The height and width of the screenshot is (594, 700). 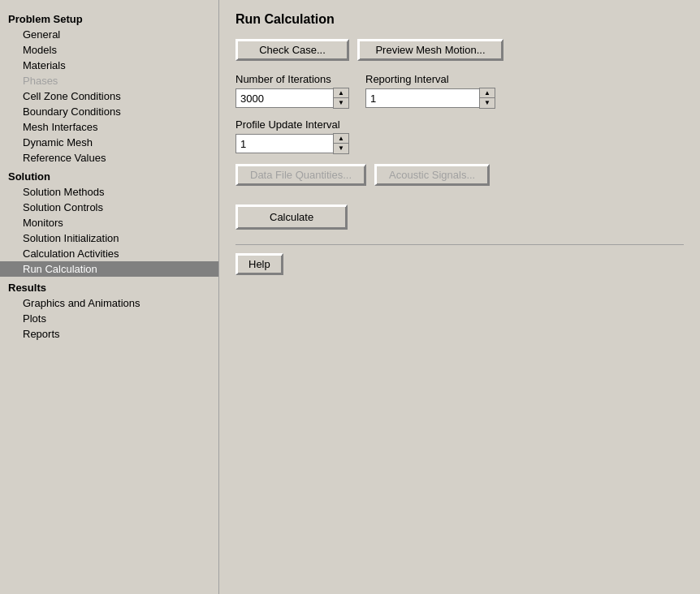 What do you see at coordinates (109, 112) in the screenshot?
I see `sidebar-item-boundary-conditions: Boundary Conditions` at bounding box center [109, 112].